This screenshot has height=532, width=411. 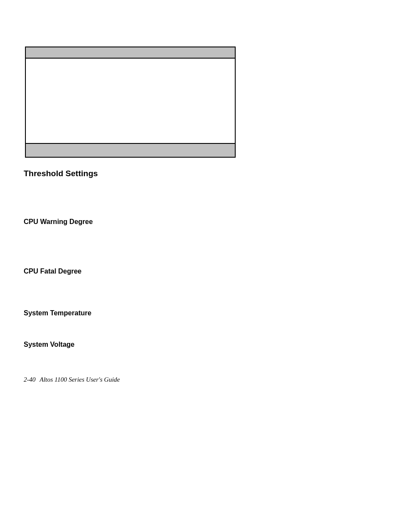 What do you see at coordinates (58, 313) in the screenshot?
I see `heading-system-temperature: System Temperature` at bounding box center [58, 313].